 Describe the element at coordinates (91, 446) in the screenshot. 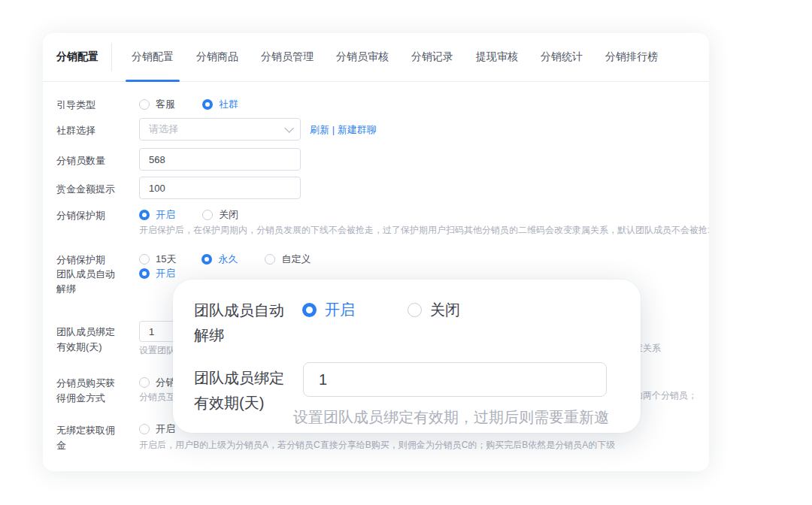

I see `unbound-commission-label-line2: 金` at that location.